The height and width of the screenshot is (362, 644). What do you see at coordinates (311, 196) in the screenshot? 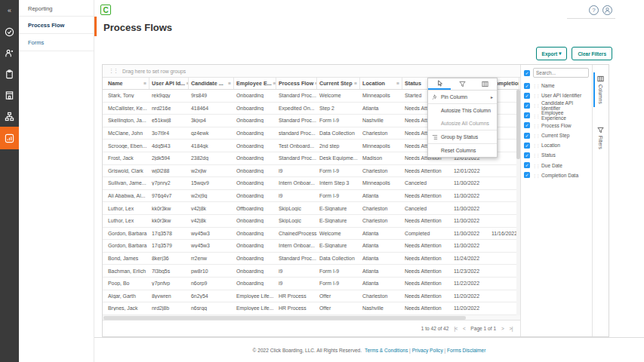
I see `table-row: Ali Ababwa, Al...976g4v7w2xj9qOnboarding…` at bounding box center [311, 196].